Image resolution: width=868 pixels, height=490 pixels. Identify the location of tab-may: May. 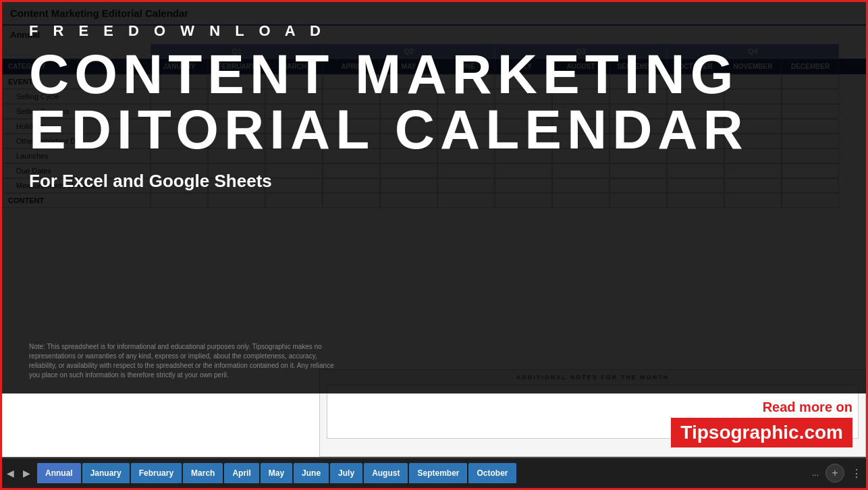
(277, 473).